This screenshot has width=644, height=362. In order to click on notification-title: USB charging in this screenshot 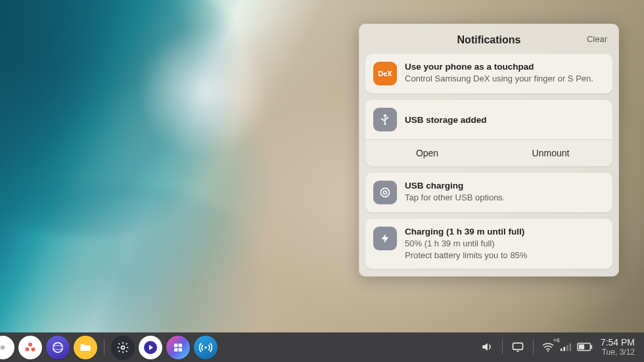, I will do `click(504, 185)`.